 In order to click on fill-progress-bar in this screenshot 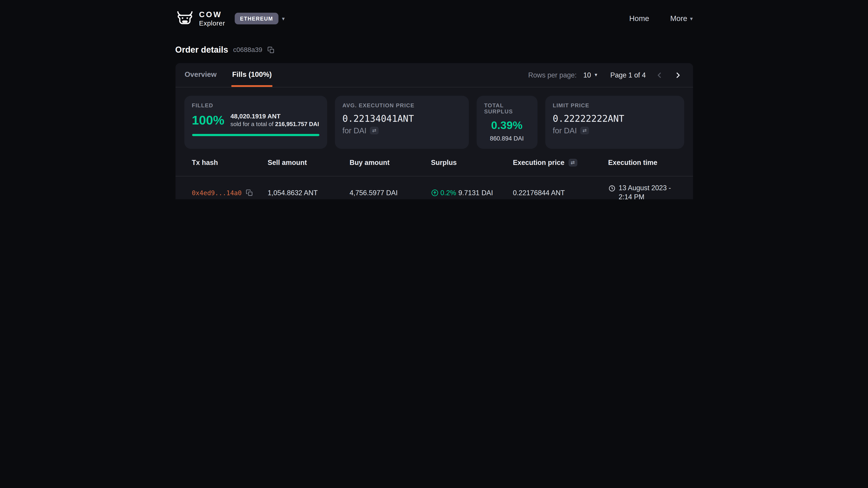, I will do `click(255, 135)`.